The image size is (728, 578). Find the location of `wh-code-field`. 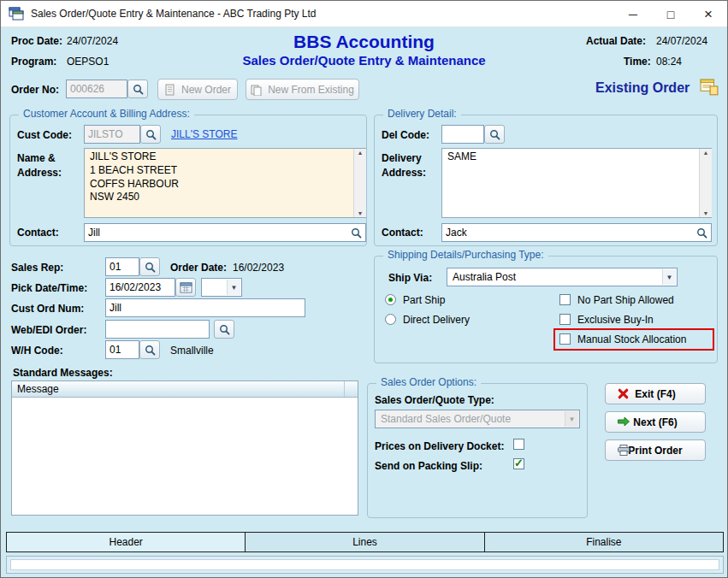

wh-code-field is located at coordinates (122, 350).